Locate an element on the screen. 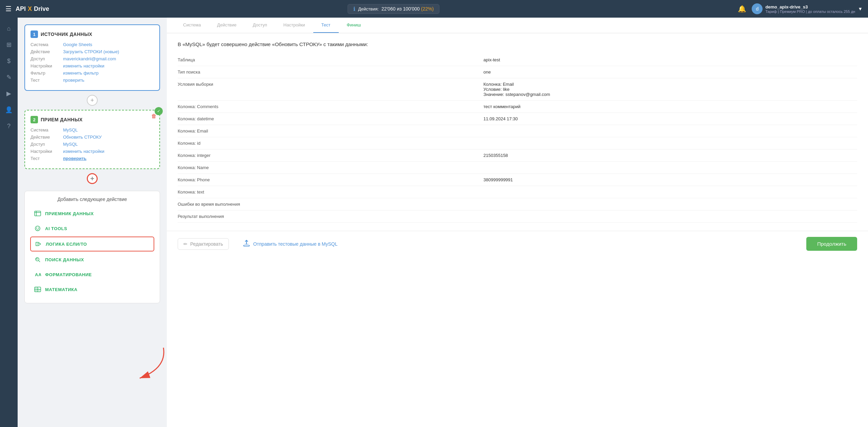 The height and width of the screenshot is (427, 868). recv-value-dostup: MySQL is located at coordinates (71, 144).